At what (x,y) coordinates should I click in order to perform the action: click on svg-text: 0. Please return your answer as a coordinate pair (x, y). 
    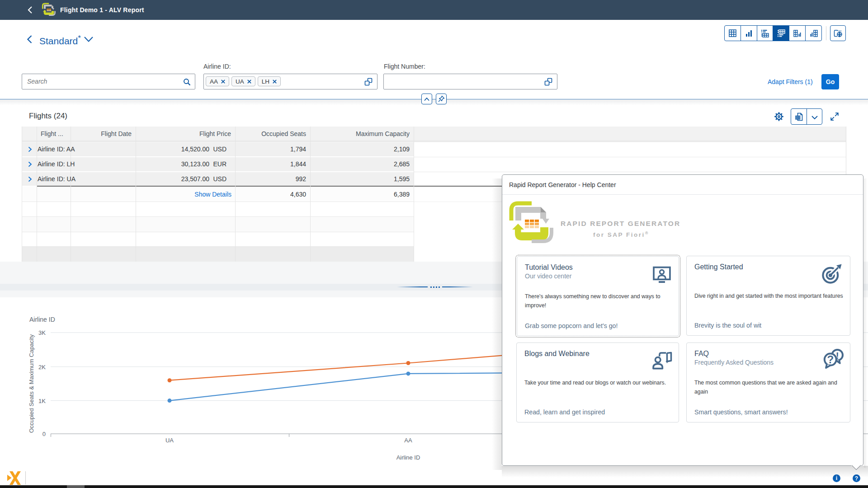
    Looking at the image, I should click on (44, 434).